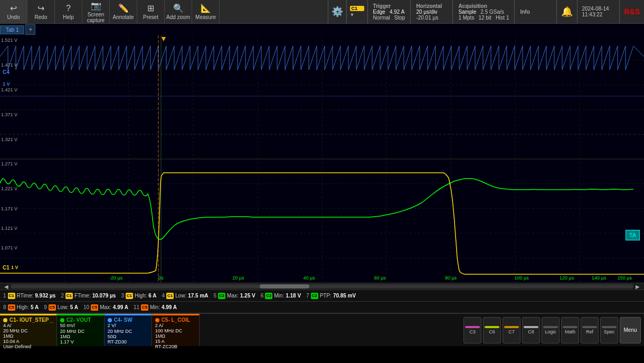 Image resolution: width=644 pixels, height=363 pixels. What do you see at coordinates (152, 296) in the screenshot?
I see `meas-value: 6 A` at bounding box center [152, 296].